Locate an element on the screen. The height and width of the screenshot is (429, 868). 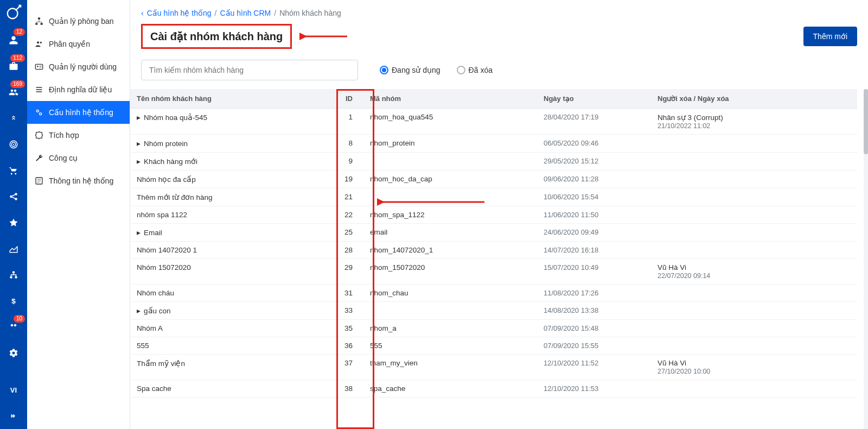
iconbar-item-user: 12 is located at coordinates (14, 40).